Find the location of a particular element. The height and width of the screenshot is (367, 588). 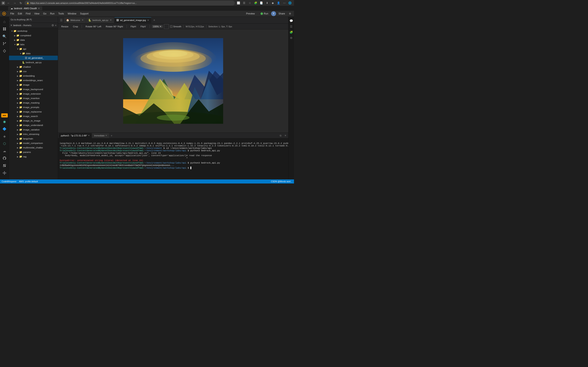

activity-icon-2: 🔷 is located at coordinates (4, 129).